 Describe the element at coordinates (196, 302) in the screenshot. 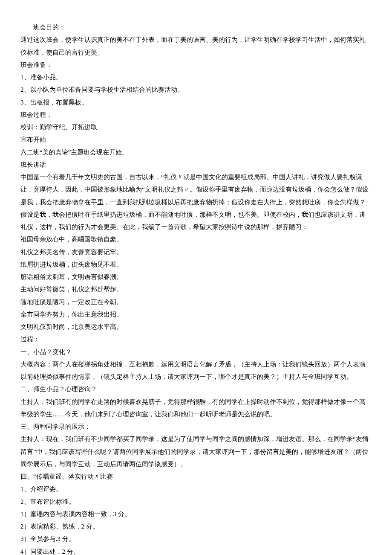

I see `poem-line-6: 随地吐痰是陋习，一定改正在今朝。` at that location.